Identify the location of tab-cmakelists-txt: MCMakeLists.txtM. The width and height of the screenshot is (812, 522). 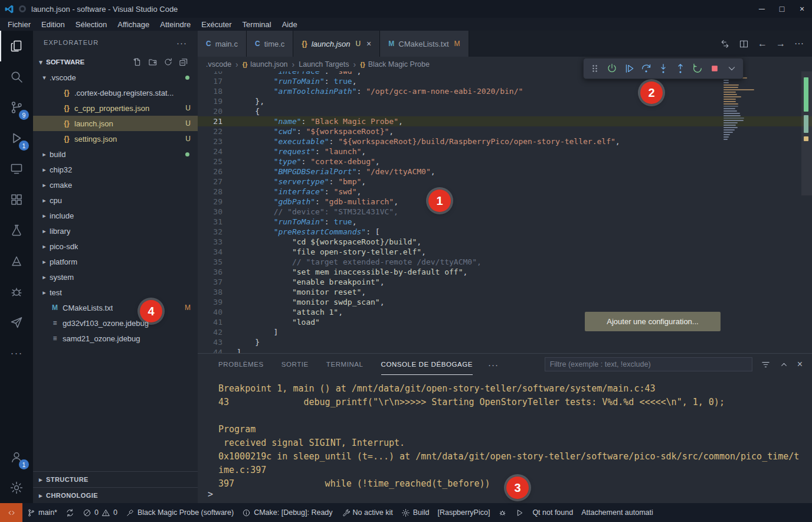
(424, 44).